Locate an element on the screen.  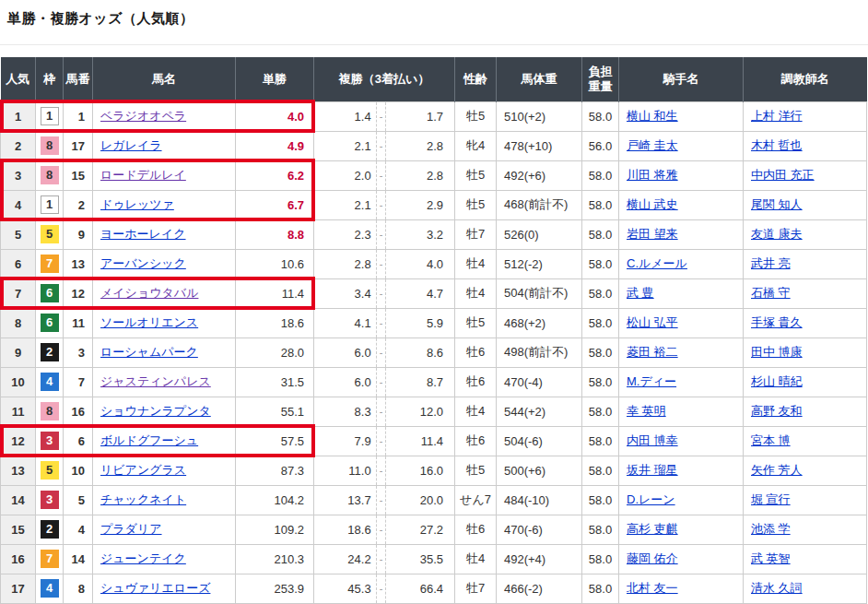
trainer-link: 田中 博康 is located at coordinates (777, 352).